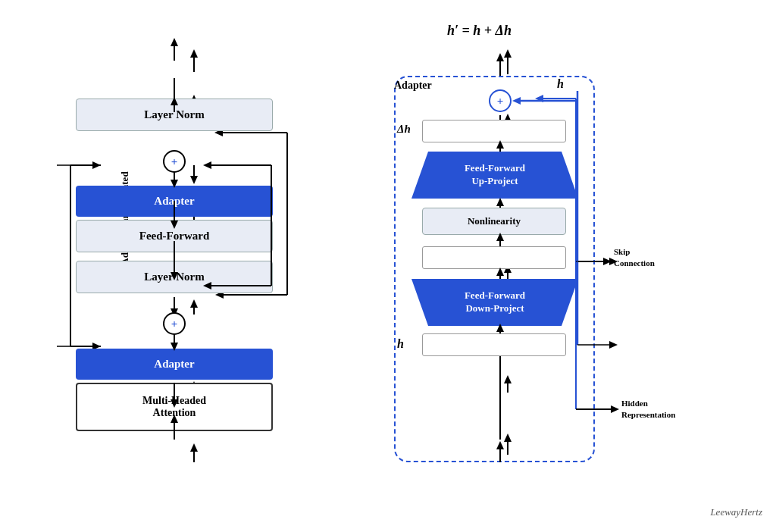 Image resolution: width=776 pixels, height=532 pixels. What do you see at coordinates (400, 344) in the screenshot?
I see `h-label-bottom: h` at bounding box center [400, 344].